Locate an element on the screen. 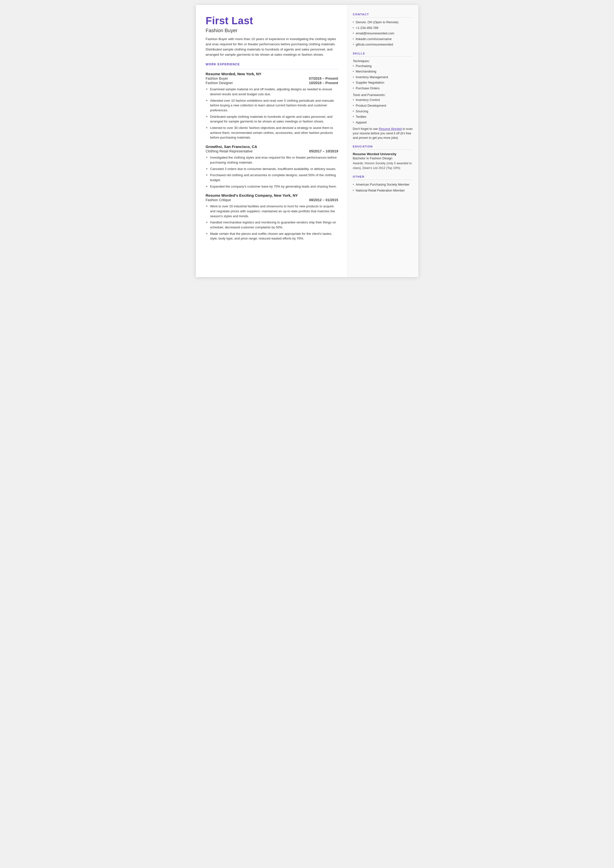 The height and width of the screenshot is (868, 614). contact-item-3: linkedin.com/in/username is located at coordinates (383, 39).